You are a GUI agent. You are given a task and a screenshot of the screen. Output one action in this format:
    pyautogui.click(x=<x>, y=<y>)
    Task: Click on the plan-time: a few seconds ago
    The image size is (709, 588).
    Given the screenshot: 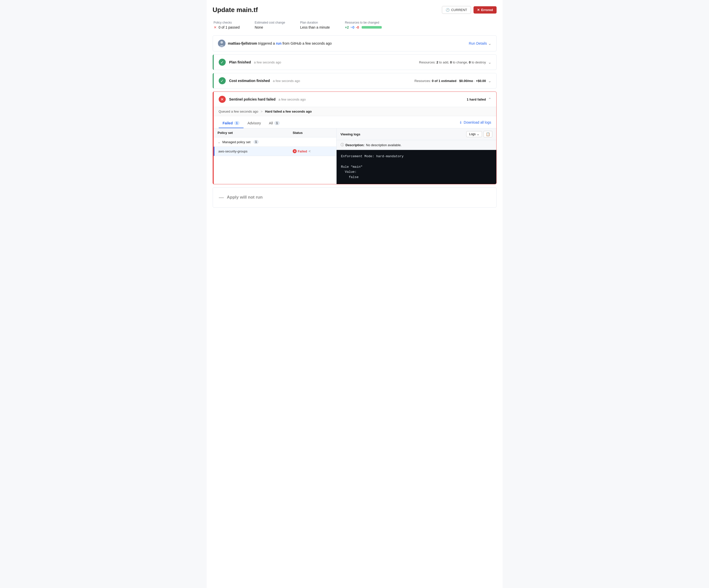 What is the action you would take?
    pyautogui.click(x=267, y=62)
    